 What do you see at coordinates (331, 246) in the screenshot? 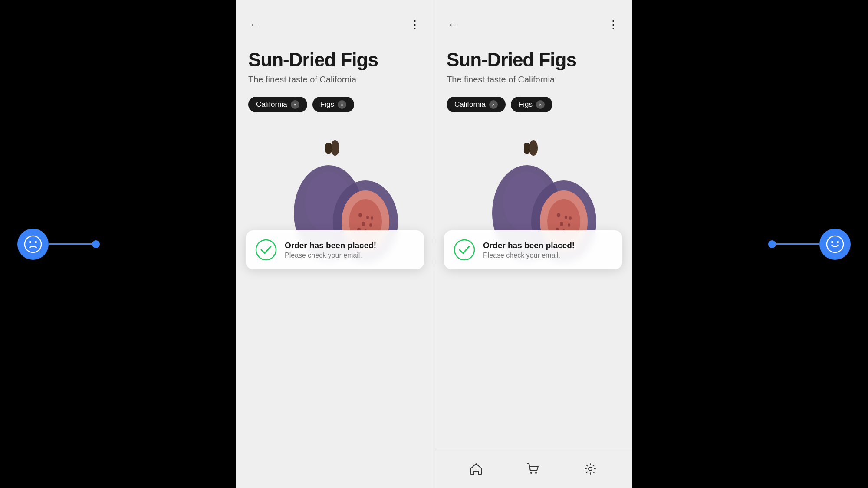
I see `left-notification-title: Order has been placed!` at bounding box center [331, 246].